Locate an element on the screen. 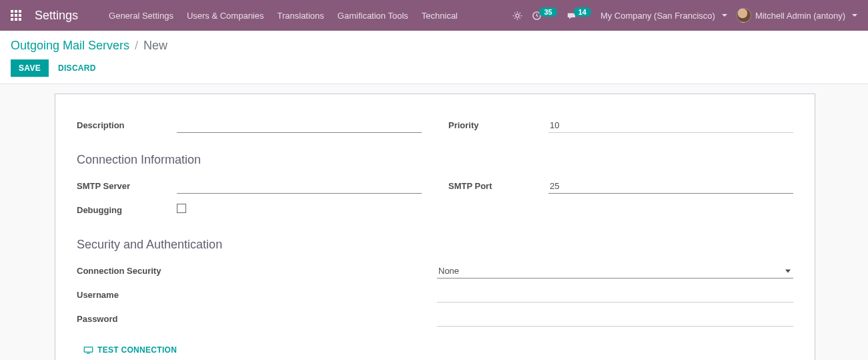 Image resolution: width=868 pixels, height=360 pixels. connection-security-select is located at coordinates (615, 271).